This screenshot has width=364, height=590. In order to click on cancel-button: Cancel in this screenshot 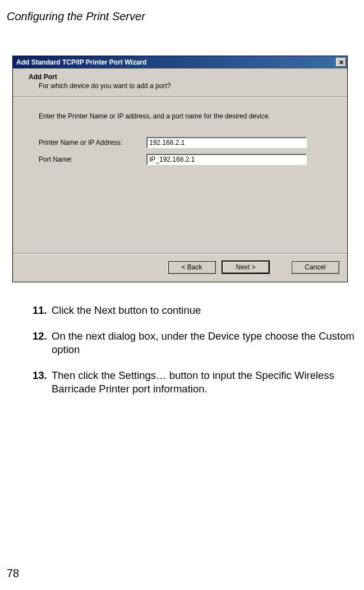, I will do `click(315, 267)`.